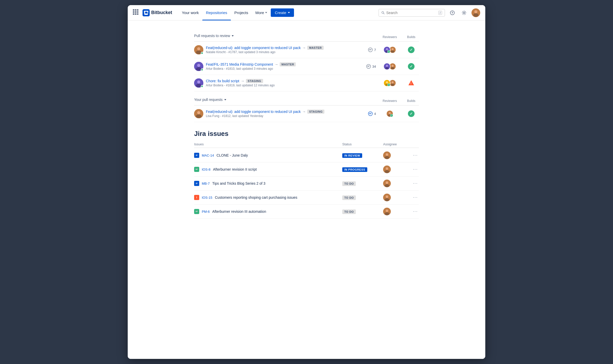 The image size is (613, 364). What do you see at coordinates (306, 66) in the screenshot?
I see `pr-row: Feat/FIL-3571 Media Filmstrip Component …` at bounding box center [306, 66].